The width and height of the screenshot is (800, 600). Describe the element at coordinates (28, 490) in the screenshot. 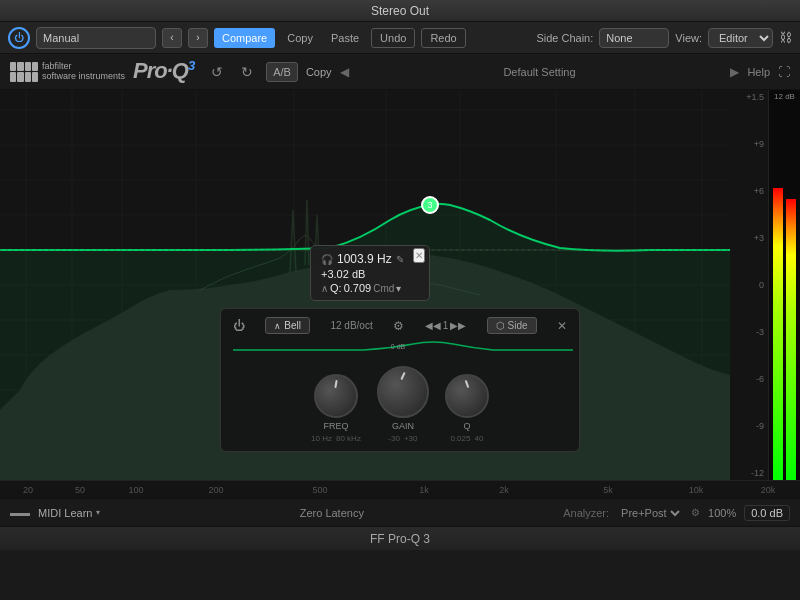

I see `freq-20: 20` at that location.